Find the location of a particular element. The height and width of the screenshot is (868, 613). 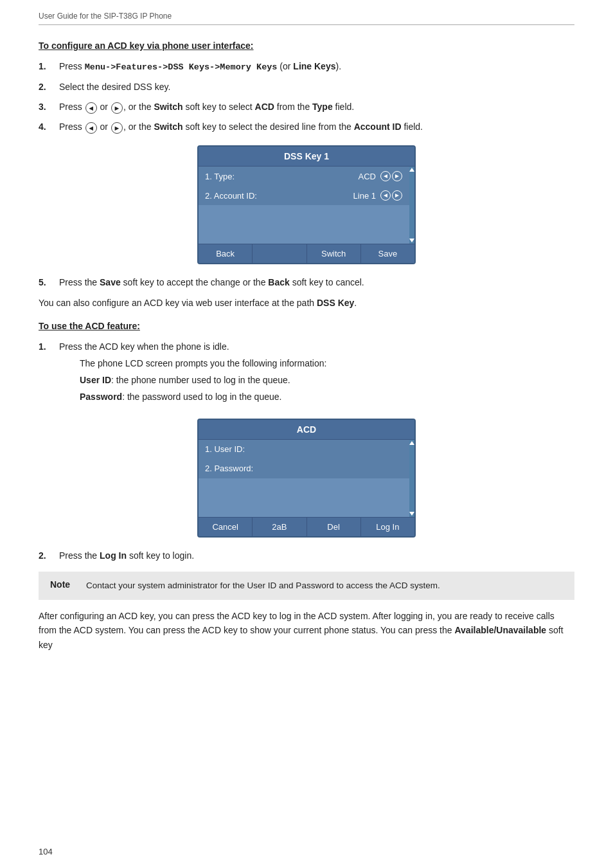

section2-step-2: 2. Press the Log In soft key to login. is located at coordinates (306, 556).